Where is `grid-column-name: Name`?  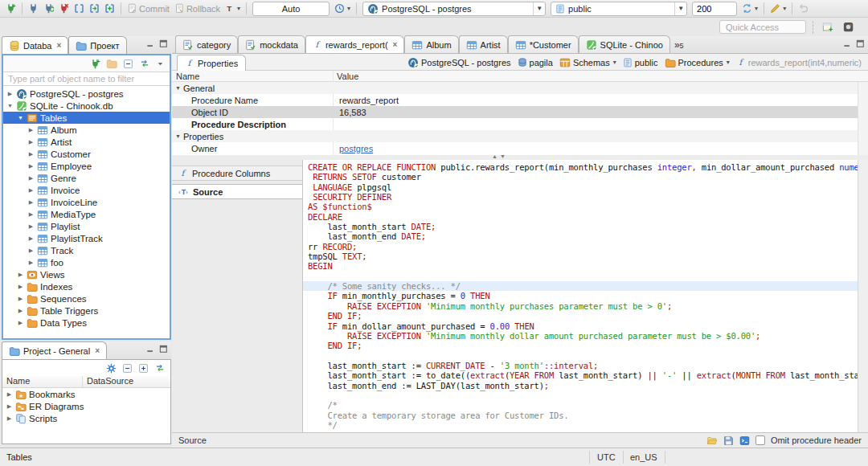 grid-column-name: Name is located at coordinates (188, 76).